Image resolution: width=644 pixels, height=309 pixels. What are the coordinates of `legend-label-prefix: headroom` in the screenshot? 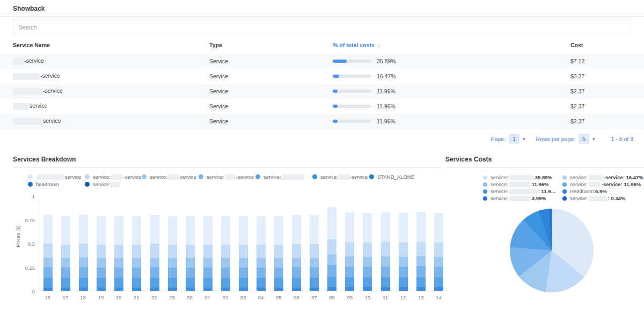 It's located at (47, 185).